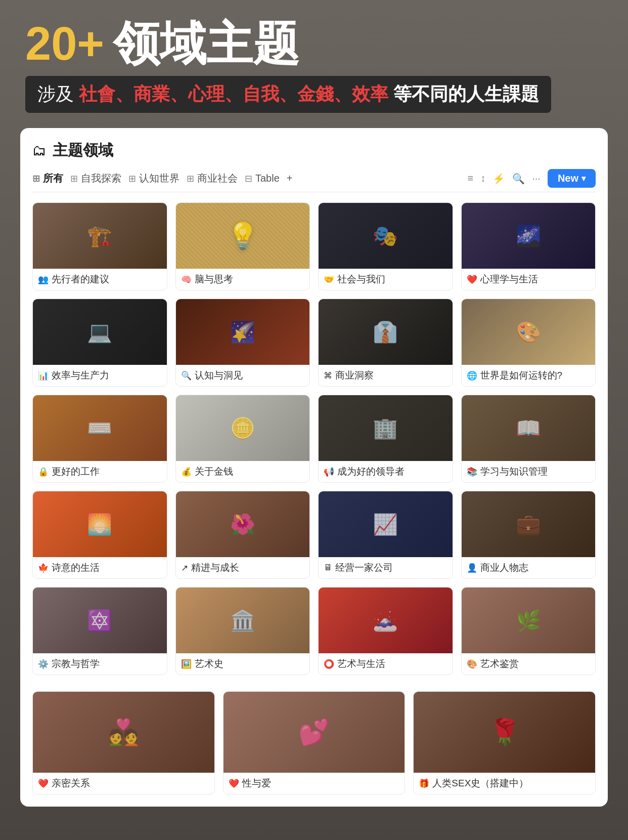 The image size is (628, 840). I want to click on card-item-15: 📈 🖥 经营一家公司, so click(385, 535).